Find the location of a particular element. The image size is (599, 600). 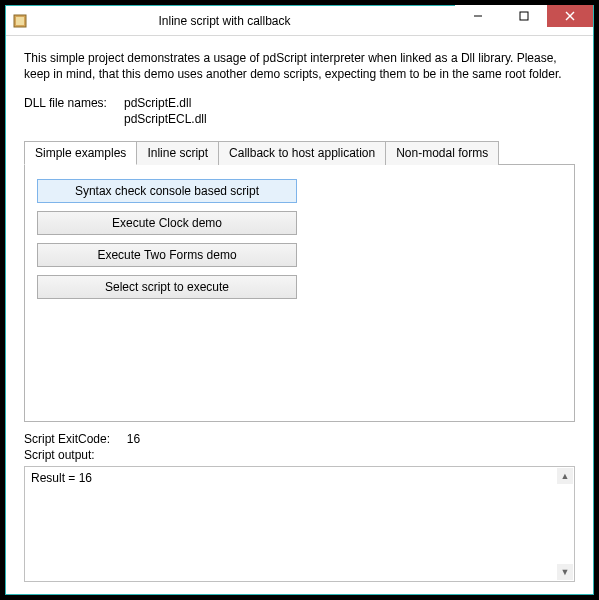

exitcode-value: 16 is located at coordinates (134, 439).